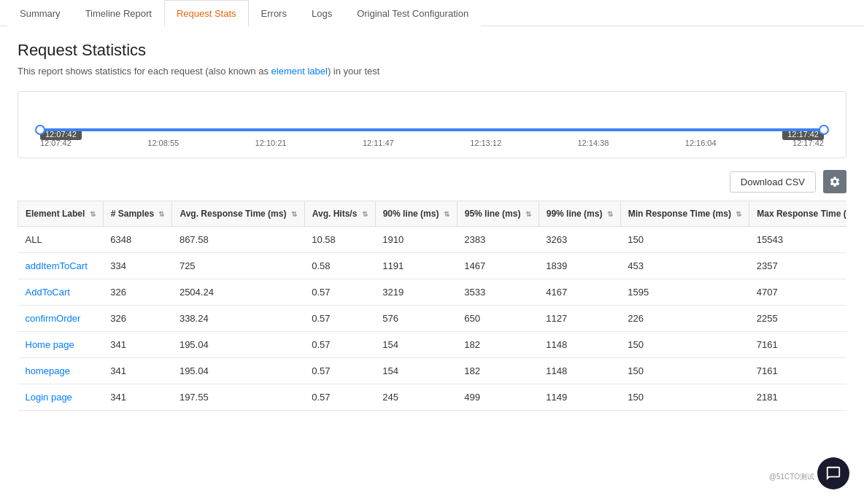 The height and width of the screenshot is (504, 864). Describe the element at coordinates (238, 371) in the screenshot. I see `cell-avg_response: 195.04` at that location.